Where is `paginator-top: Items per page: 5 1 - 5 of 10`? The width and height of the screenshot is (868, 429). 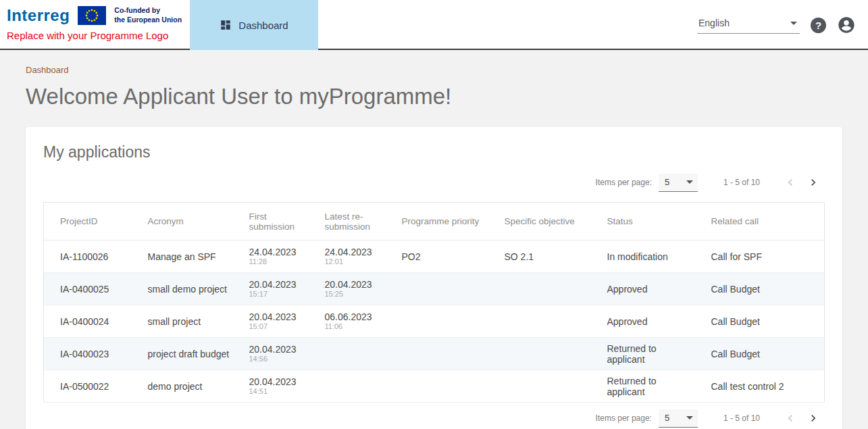
paginator-top: Items per page: 5 1 - 5 of 10 is located at coordinates (434, 182).